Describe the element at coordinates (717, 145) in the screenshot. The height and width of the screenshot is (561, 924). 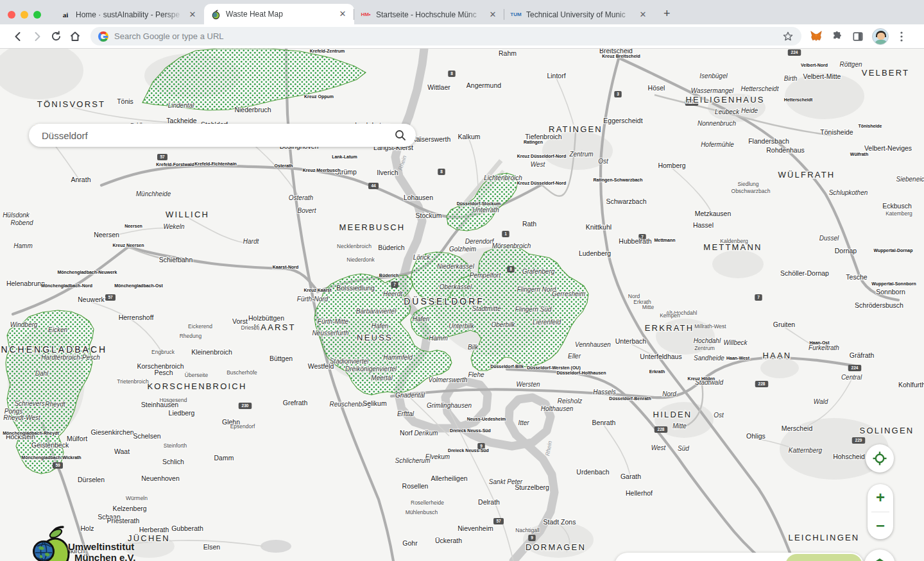
I see `map-label: Hofermühle` at that location.